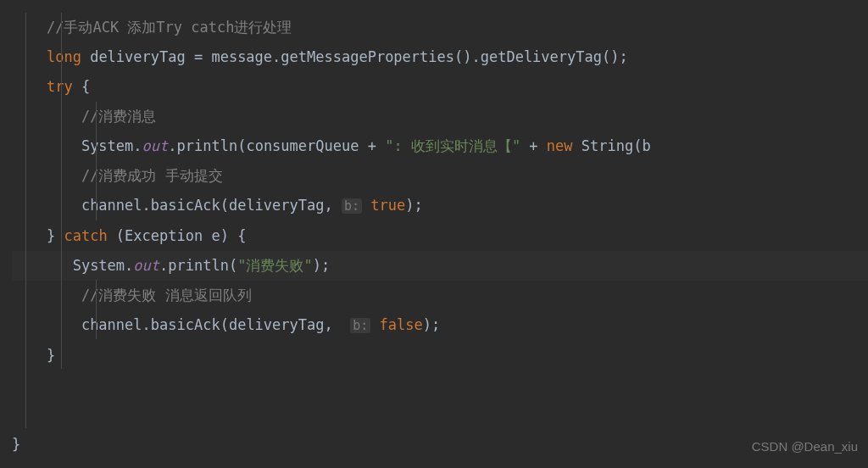 Image resolution: width=868 pixels, height=468 pixels. I want to click on code-line: //消费消息, so click(440, 117).